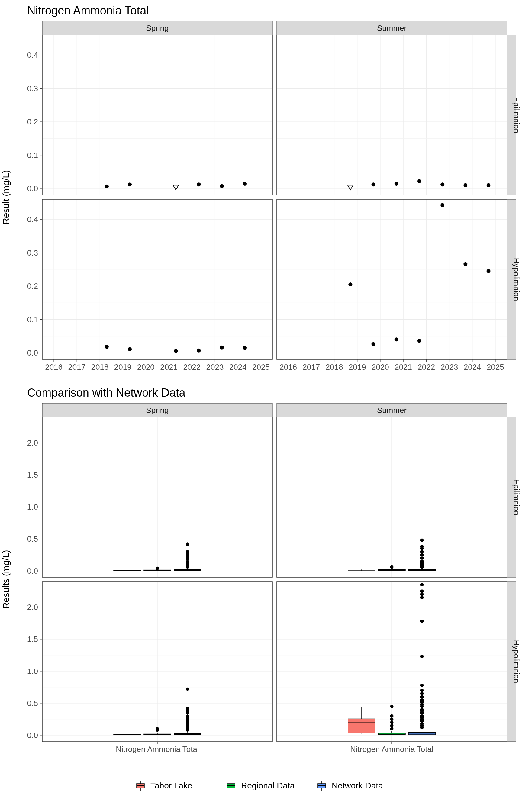  Describe the element at coordinates (6, 197) in the screenshot. I see `chart1-ylabel: Result (mg/L)` at that location.